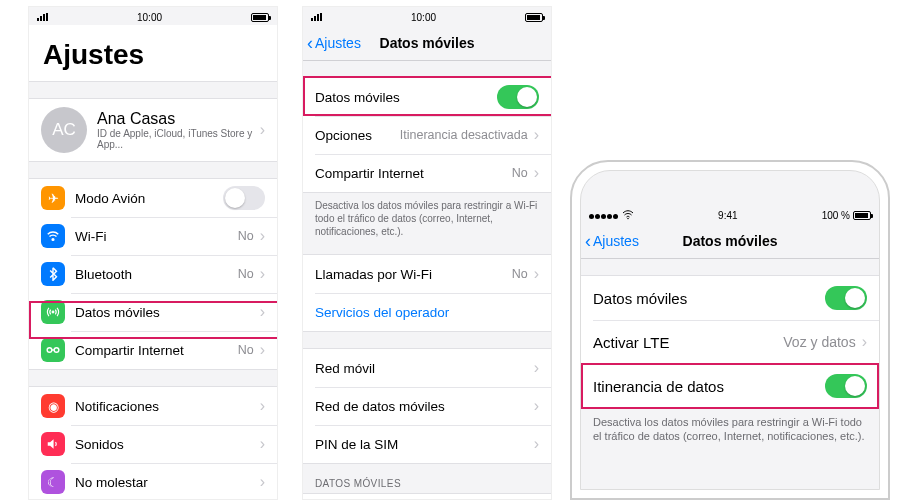 The height and width of the screenshot is (500, 900). What do you see at coordinates (53, 312) in the screenshot?
I see `antenna-icon` at bounding box center [53, 312].